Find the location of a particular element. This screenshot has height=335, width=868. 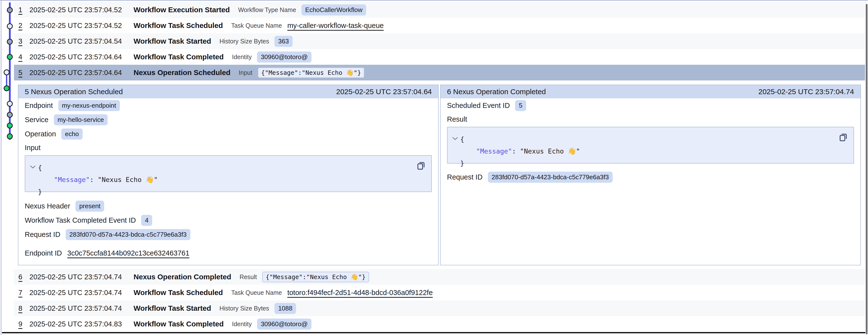

window-top-border is located at coordinates (434, 0).